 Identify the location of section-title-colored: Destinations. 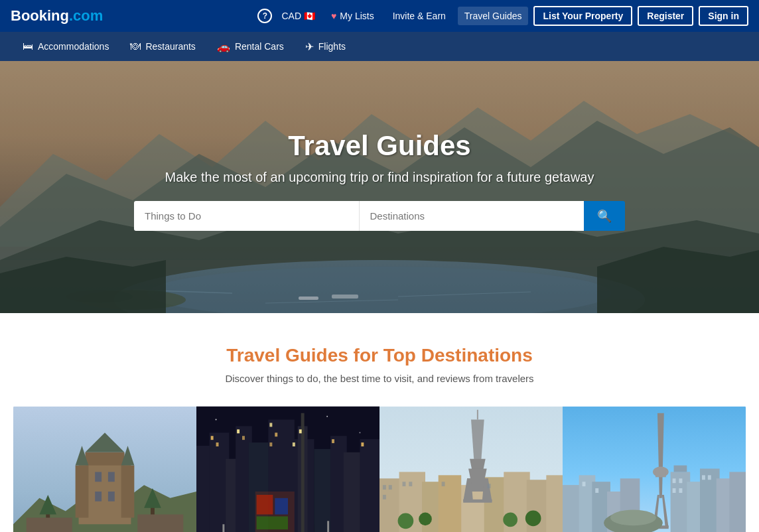
(477, 356).